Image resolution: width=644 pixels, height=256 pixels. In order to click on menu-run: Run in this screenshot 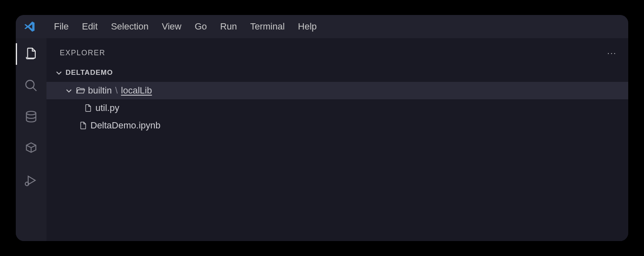, I will do `click(229, 27)`.